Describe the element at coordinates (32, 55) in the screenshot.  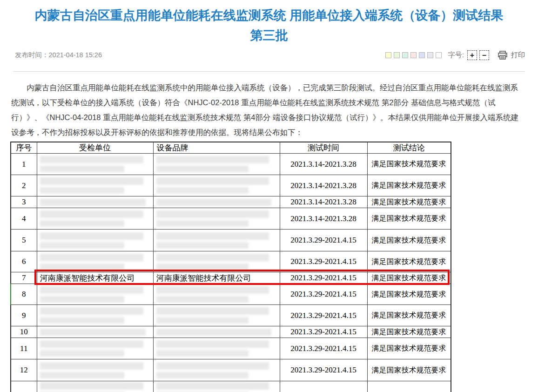
I see `publish-label: 发布时间：` at that location.